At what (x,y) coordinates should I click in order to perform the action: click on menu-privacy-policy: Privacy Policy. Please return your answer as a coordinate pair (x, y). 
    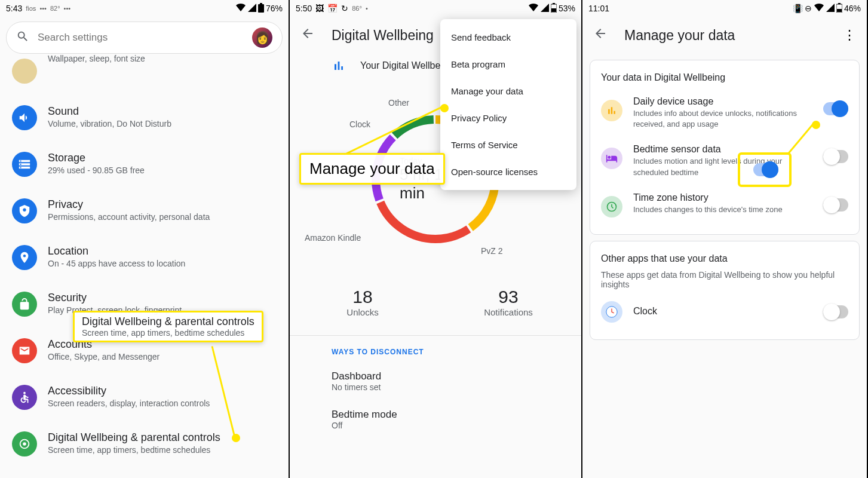
    Looking at the image, I should click on (508, 118).